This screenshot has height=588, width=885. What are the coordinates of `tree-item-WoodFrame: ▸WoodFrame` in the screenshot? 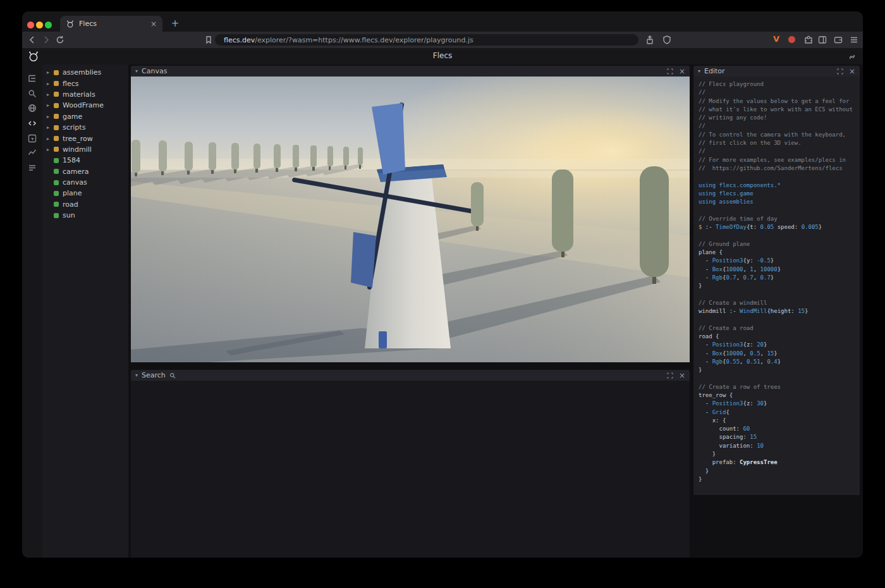 It's located at (85, 105).